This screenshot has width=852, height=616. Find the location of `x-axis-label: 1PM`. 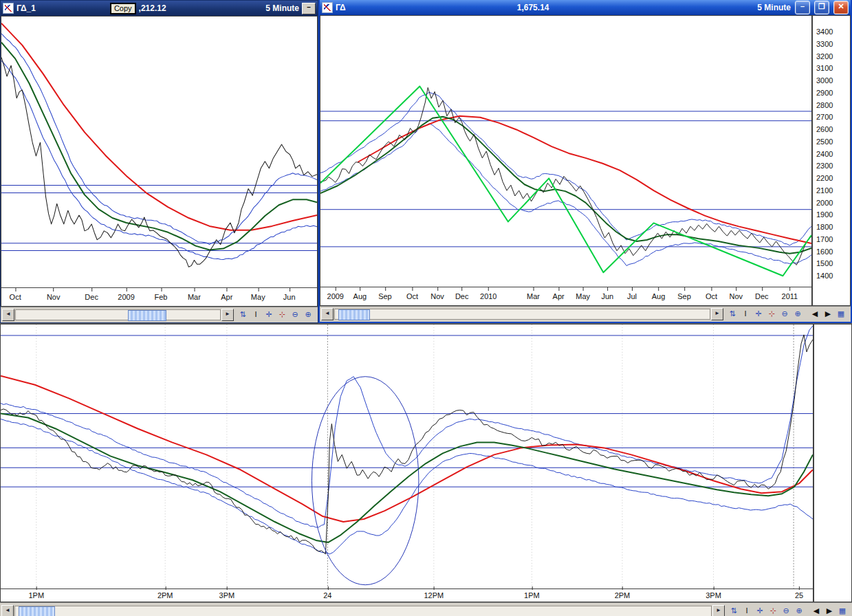

x-axis-label: 1PM is located at coordinates (37, 595).